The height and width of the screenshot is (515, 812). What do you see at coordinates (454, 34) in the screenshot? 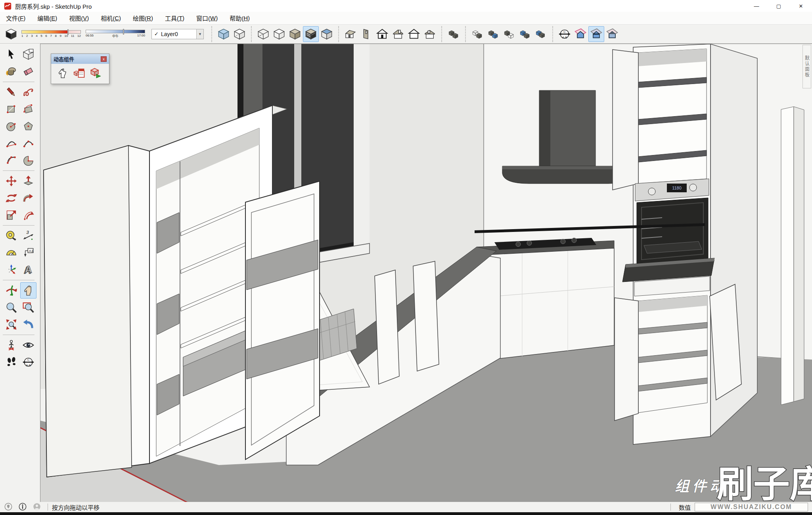
I see `solid-outer-shell-button` at bounding box center [454, 34].